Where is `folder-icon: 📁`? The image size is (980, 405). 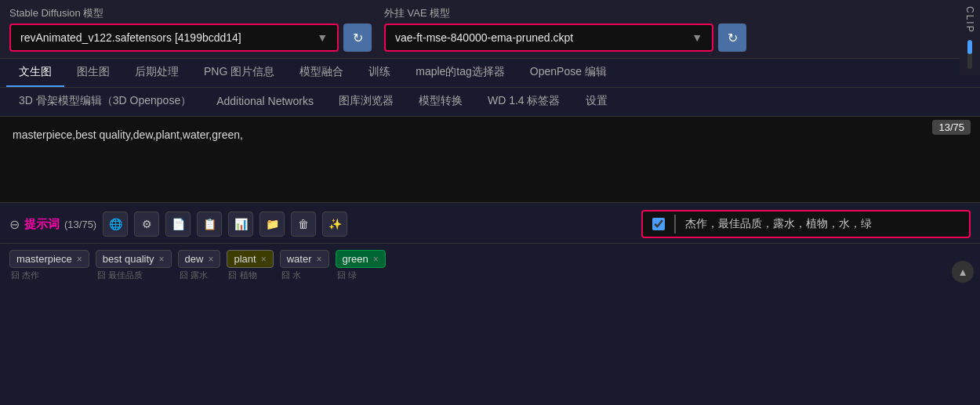
folder-icon: 📁 is located at coordinates (273, 224).